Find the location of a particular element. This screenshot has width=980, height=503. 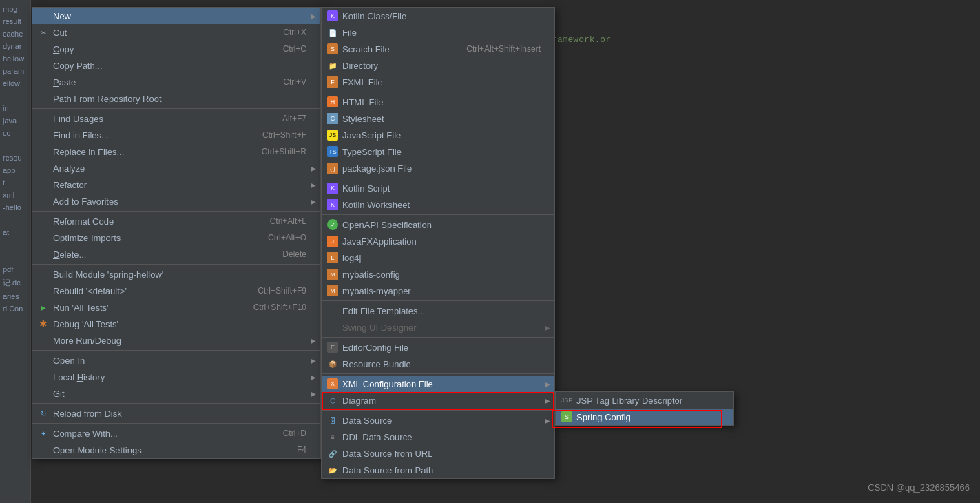

menu-item-favorites: Add to Favorites ▶ is located at coordinates (176, 201).